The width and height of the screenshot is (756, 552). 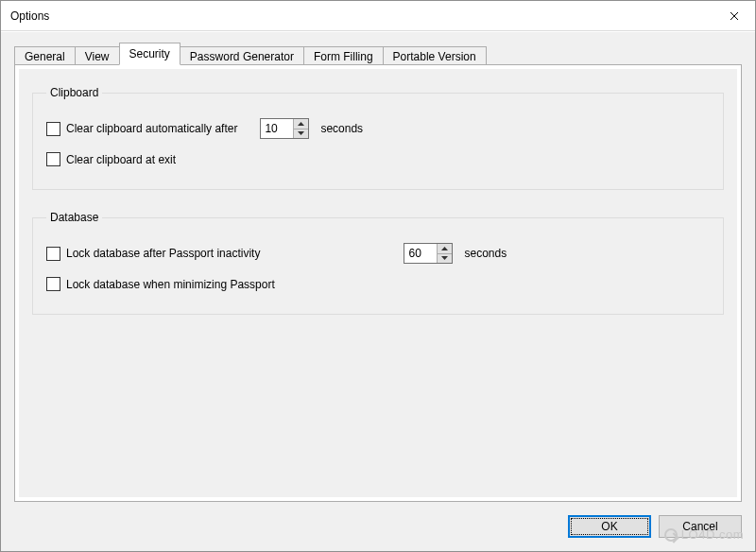 I want to click on tab-form-filling: Form Filling, so click(x=344, y=57).